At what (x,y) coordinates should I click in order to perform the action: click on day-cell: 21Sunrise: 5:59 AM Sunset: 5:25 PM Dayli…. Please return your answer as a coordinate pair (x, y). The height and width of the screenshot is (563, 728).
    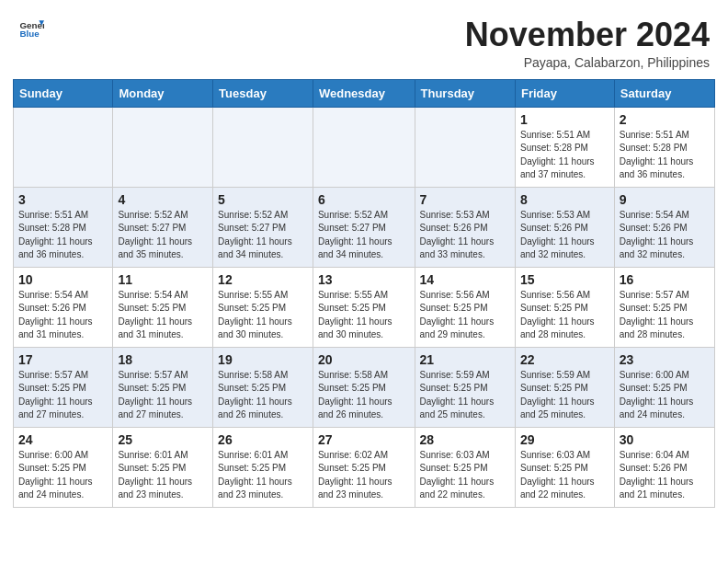
    Looking at the image, I should click on (465, 386).